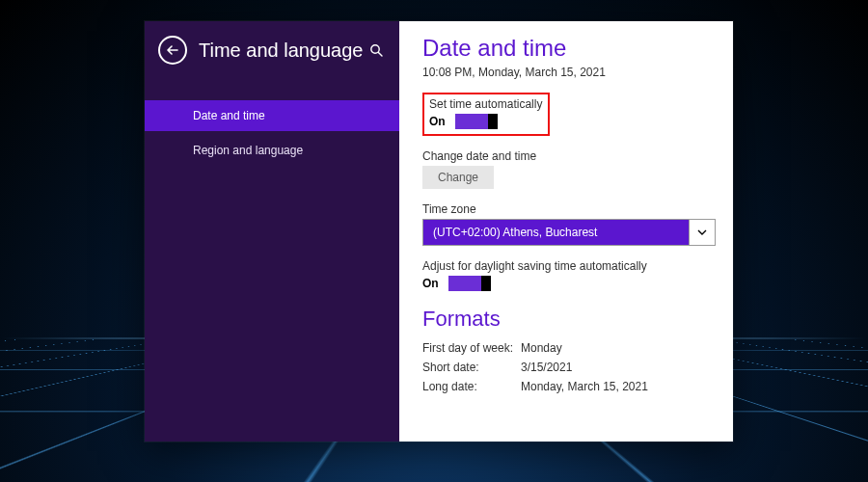 This screenshot has height=482, width=868. Describe the element at coordinates (272, 133) in the screenshot. I see `sidebar-nav: Date and time Region and language` at that location.